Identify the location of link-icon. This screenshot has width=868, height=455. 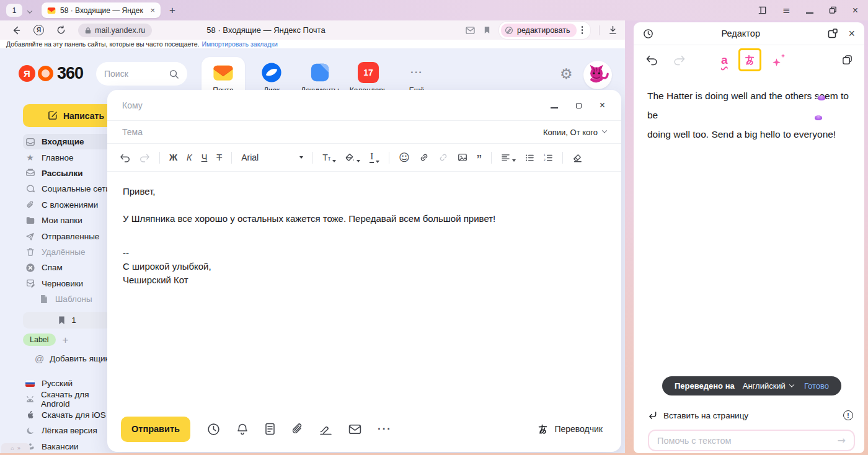
(424, 157).